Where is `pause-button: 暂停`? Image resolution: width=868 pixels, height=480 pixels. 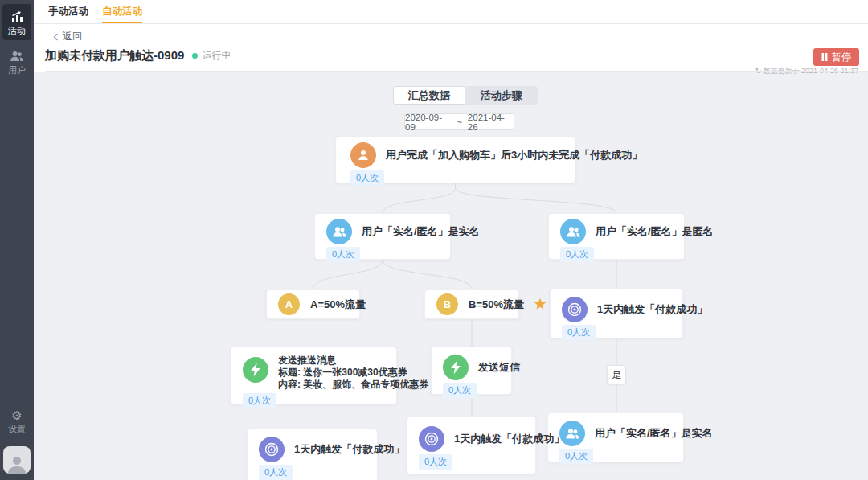
pause-button: 暂停 is located at coordinates (836, 57).